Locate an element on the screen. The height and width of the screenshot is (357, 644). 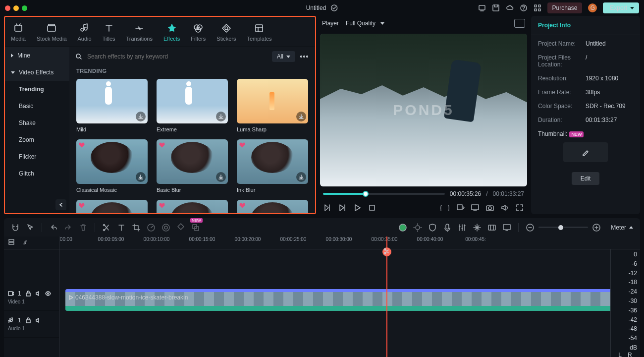
category-mine: Mine is located at coordinates (37, 56).